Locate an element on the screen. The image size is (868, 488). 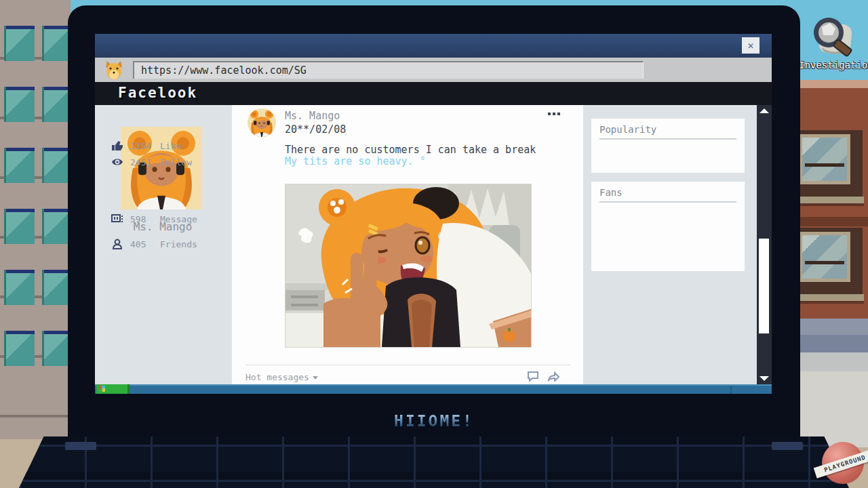
post-text: There are no customers I can take a brea… is located at coordinates (411, 156).